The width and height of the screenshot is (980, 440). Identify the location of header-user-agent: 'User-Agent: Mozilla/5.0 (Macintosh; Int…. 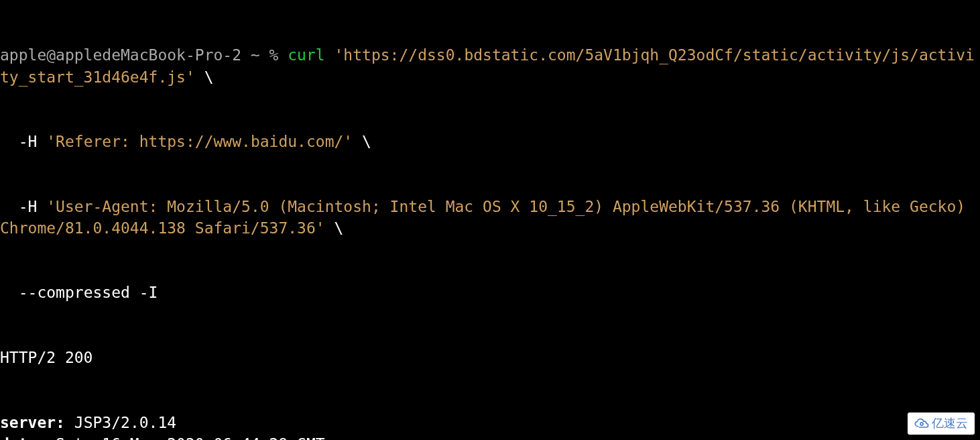
(487, 217).